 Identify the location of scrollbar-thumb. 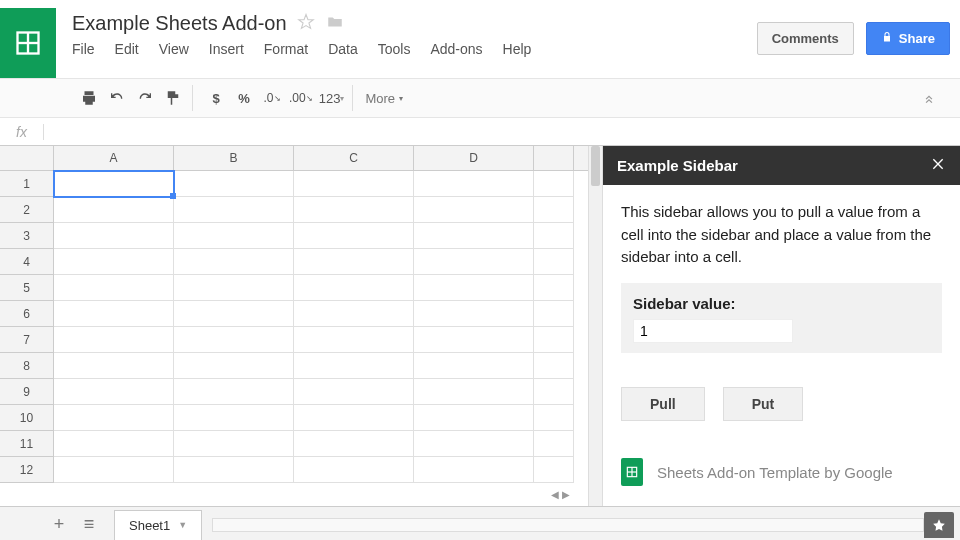
(596, 166).